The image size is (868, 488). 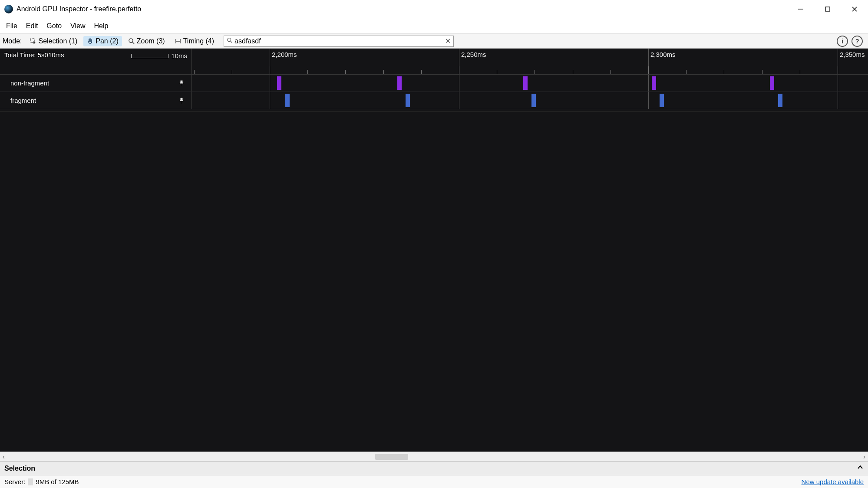 What do you see at coordinates (434, 41) in the screenshot?
I see `toolbar: Mode: Selection (1) Pan (2) Zoom (3) Tim…` at bounding box center [434, 41].